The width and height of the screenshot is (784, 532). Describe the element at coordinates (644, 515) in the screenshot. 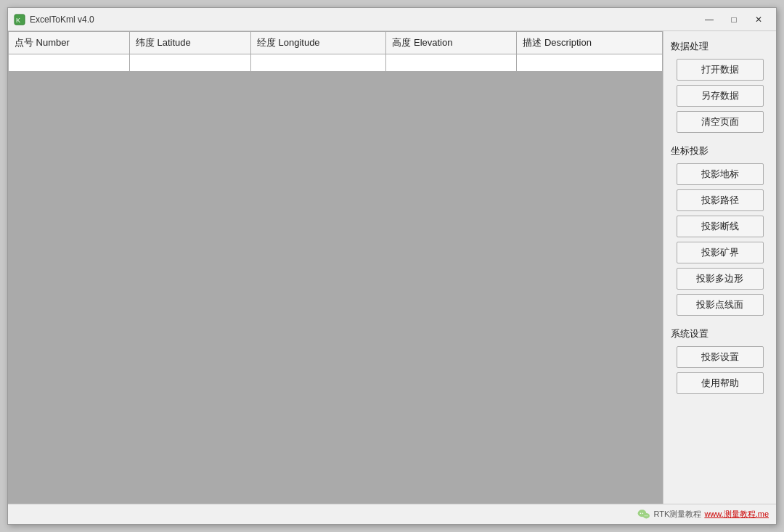

I see `wechat-icon` at that location.